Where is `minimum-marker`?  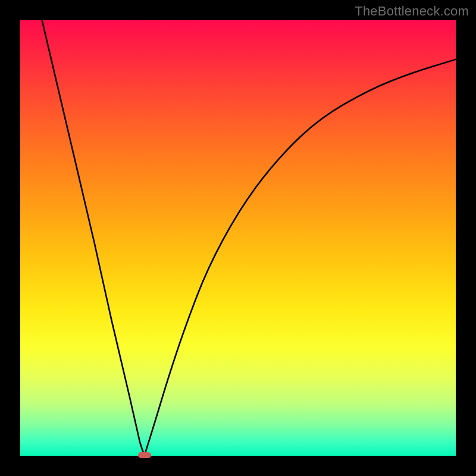 minimum-marker is located at coordinates (145, 455).